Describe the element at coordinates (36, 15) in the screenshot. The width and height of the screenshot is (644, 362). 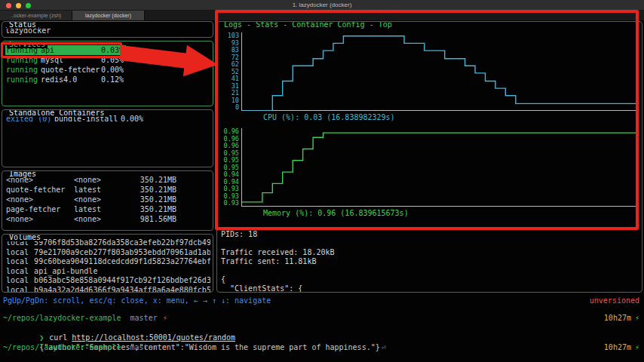
I see `tab-zsh: ..ocker-example (zsh)` at that location.